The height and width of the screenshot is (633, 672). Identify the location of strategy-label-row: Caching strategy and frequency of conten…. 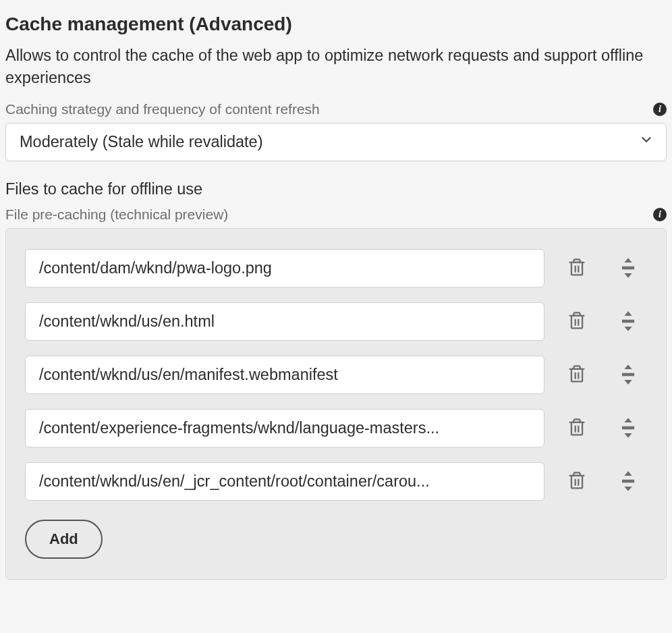
(336, 109).